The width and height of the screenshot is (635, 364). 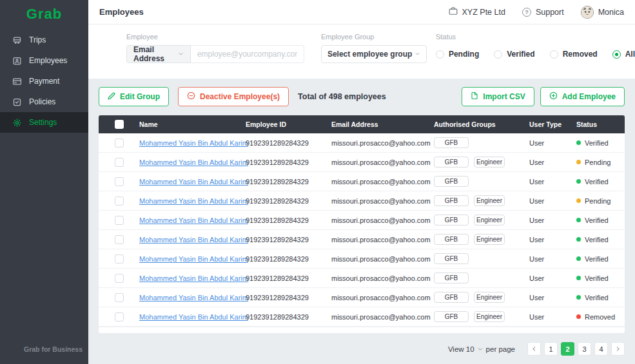 I want to click on page-button-4: 4, so click(x=601, y=349).